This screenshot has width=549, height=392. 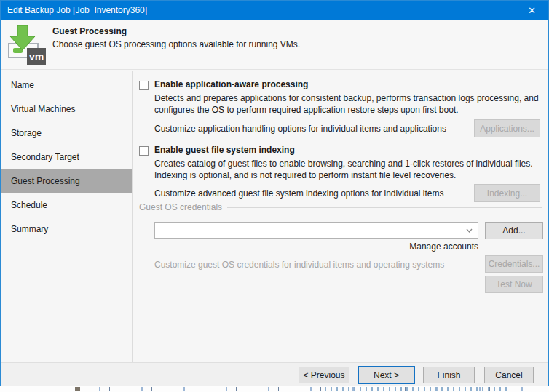 I want to click on sidebar-item-virtual-machines: Virtual Machines, so click(x=67, y=109).